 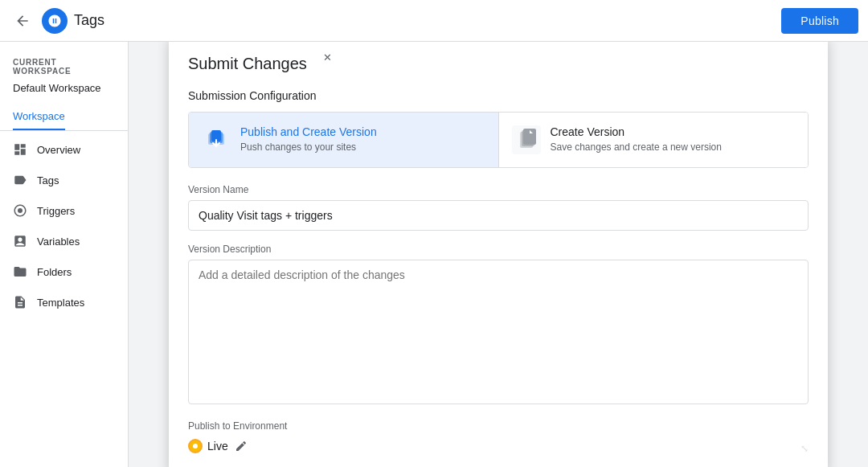 What do you see at coordinates (328, 58) in the screenshot?
I see `close-icon: ✕` at bounding box center [328, 58].